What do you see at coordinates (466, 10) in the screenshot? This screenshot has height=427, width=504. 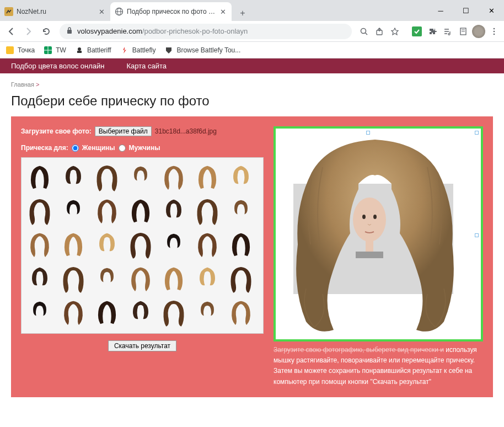 I see `maximize-button: ☐` at bounding box center [466, 10].